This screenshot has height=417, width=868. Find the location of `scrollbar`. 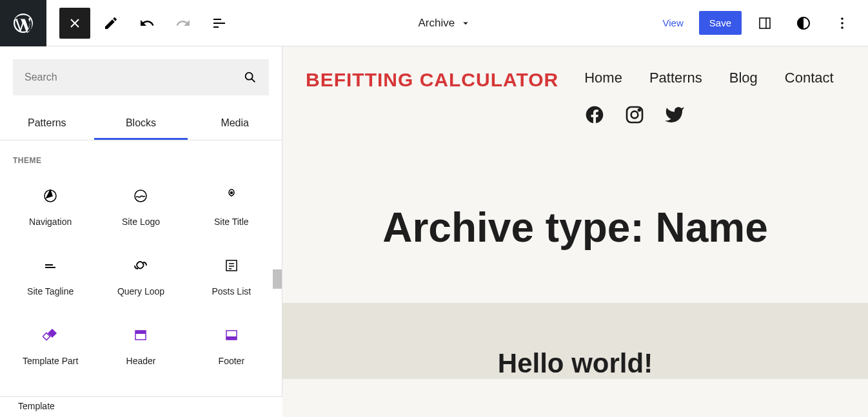

scrollbar is located at coordinates (277, 278).